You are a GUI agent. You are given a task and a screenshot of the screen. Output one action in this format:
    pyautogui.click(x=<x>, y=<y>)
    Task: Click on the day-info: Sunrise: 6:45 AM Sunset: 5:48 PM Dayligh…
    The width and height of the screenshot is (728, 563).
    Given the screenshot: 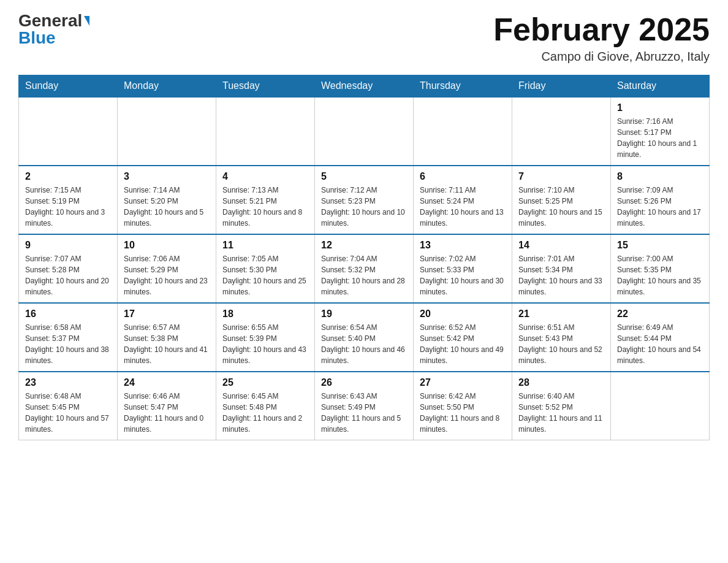 What is the action you would take?
    pyautogui.click(x=265, y=413)
    